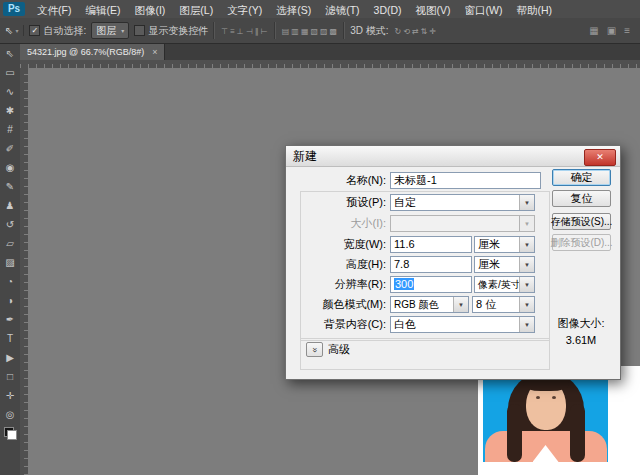  I want to click on distribute-left-icon: ▧, so click(314, 32).